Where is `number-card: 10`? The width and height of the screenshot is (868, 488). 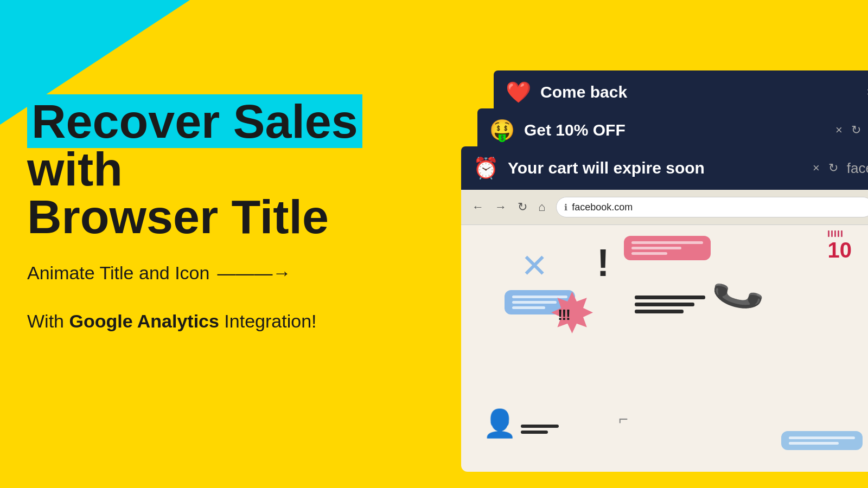
number-card: 10 is located at coordinates (840, 246).